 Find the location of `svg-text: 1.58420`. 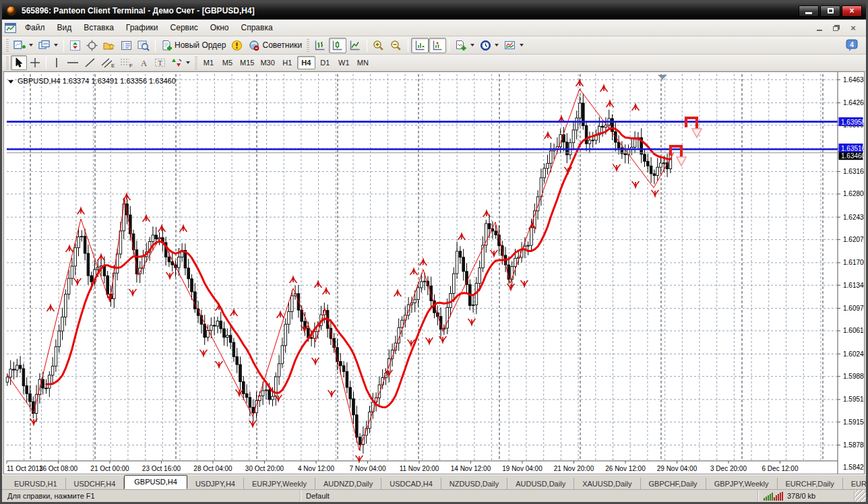

svg-text: 1.58420 is located at coordinates (853, 468).